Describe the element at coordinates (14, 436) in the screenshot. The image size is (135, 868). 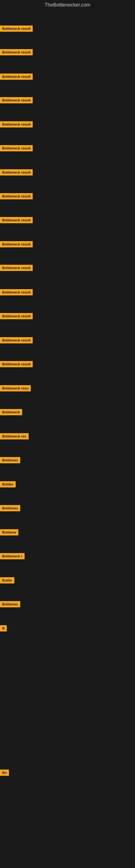
I see `bottleneck-badge: Bottleneck res` at that location.